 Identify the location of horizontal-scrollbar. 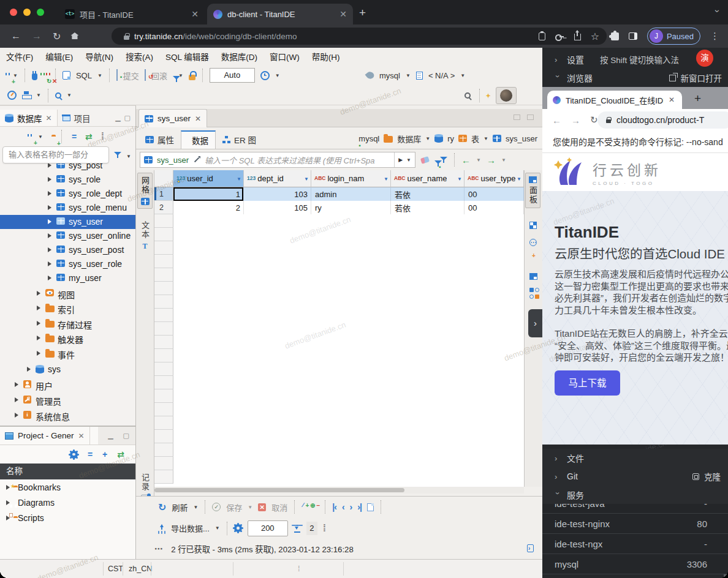
(339, 490).